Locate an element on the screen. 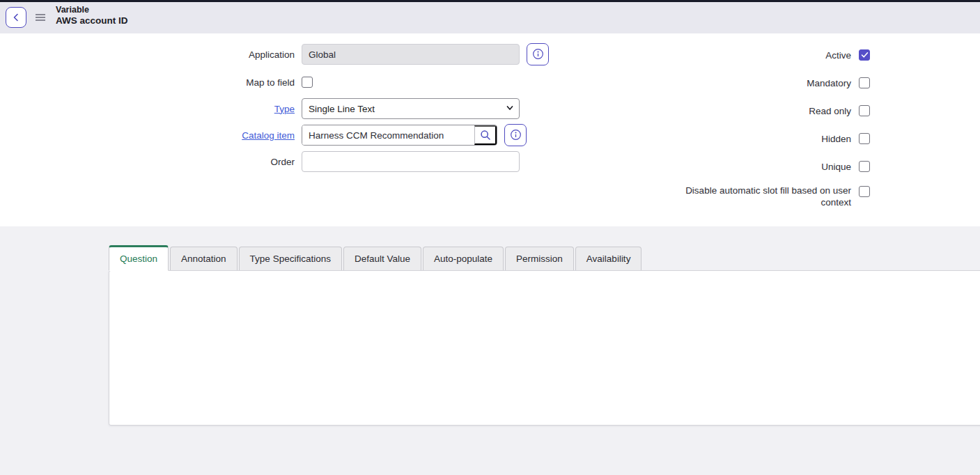 This screenshot has height=475, width=980. type-label-link: Type is located at coordinates (284, 109).